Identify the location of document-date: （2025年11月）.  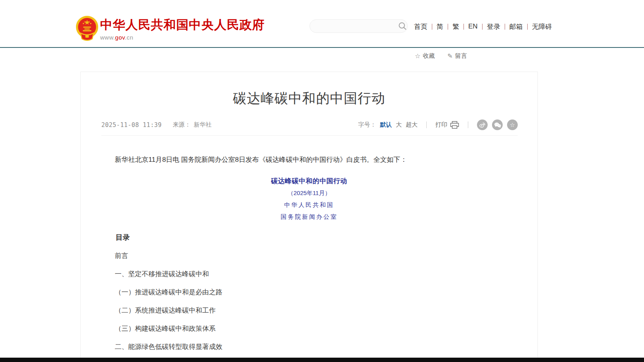
(309, 193).